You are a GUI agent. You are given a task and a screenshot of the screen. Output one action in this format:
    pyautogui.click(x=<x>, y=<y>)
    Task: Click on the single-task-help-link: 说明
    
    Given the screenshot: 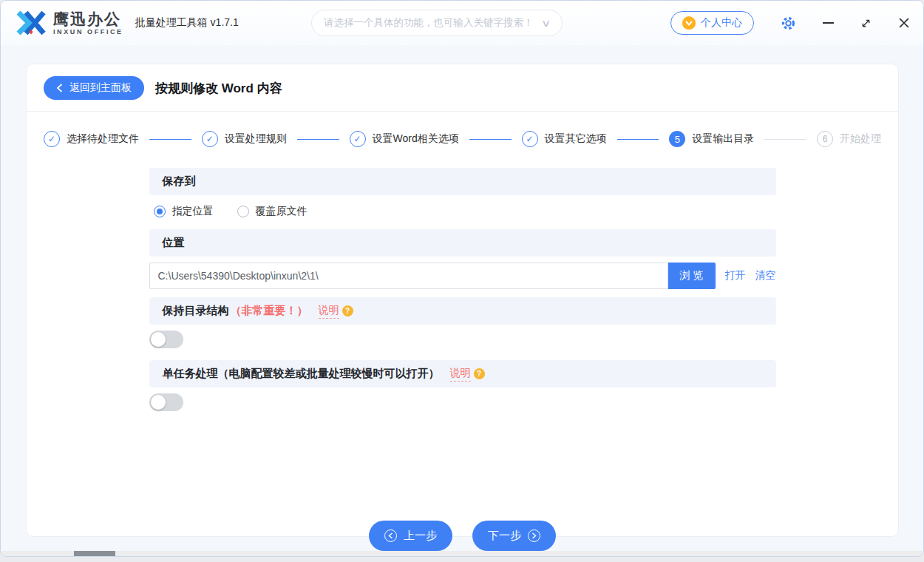 What is the action you would take?
    pyautogui.click(x=461, y=374)
    